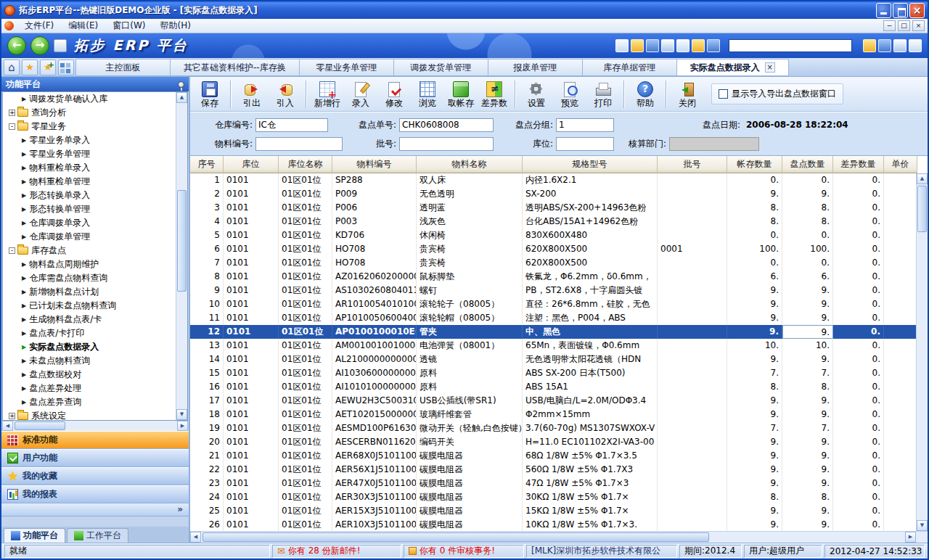 This screenshot has width=929, height=560. I want to click on tree-item: 新增物料盘点计划, so click(89, 292).